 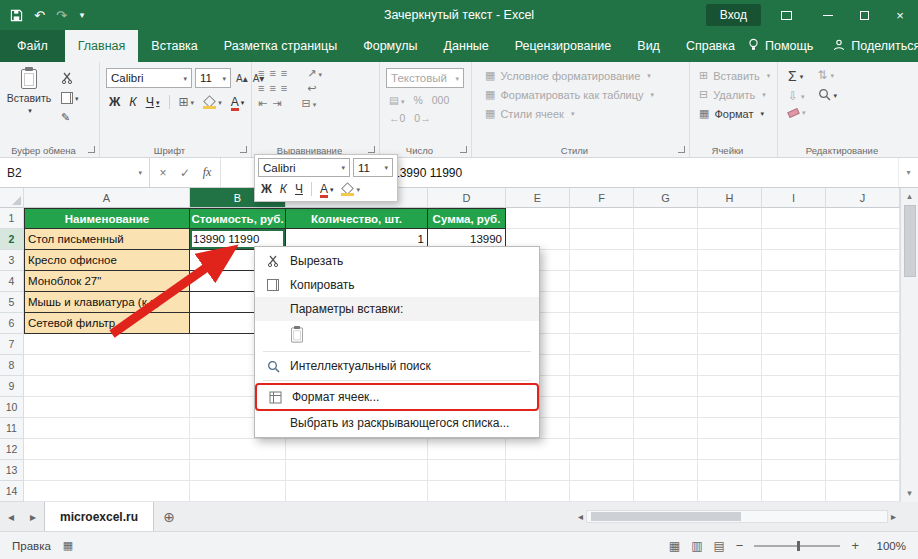 I want to click on cell-H10, so click(x=730, y=408).